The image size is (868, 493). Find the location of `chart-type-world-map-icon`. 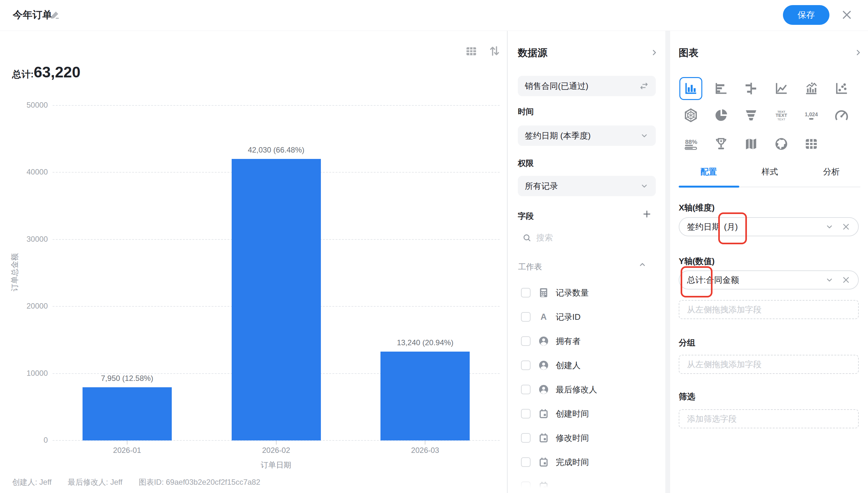

chart-type-world-map-icon is located at coordinates (781, 144).